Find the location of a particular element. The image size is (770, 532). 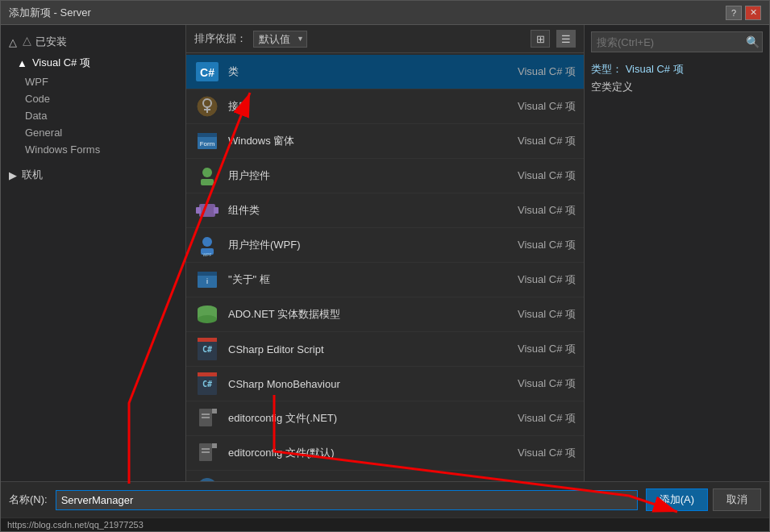

sidebar-item-code: Code is located at coordinates (94, 98).